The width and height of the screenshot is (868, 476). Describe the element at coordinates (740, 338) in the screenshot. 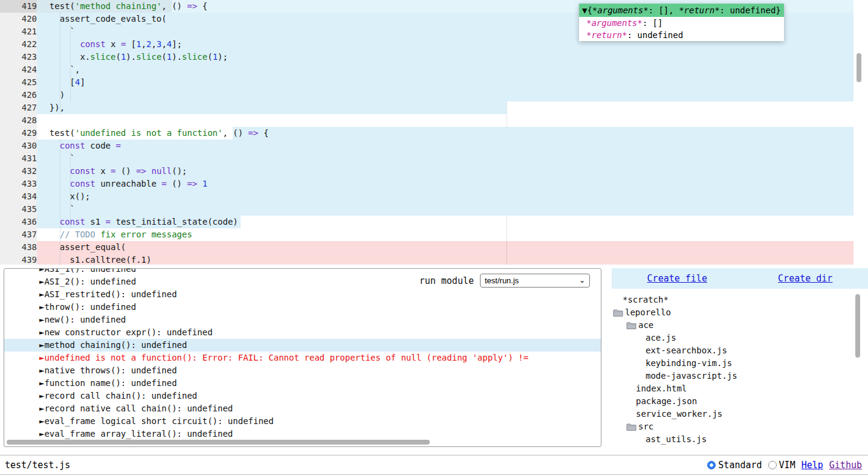

I see `tree-item-file: ace.js` at that location.